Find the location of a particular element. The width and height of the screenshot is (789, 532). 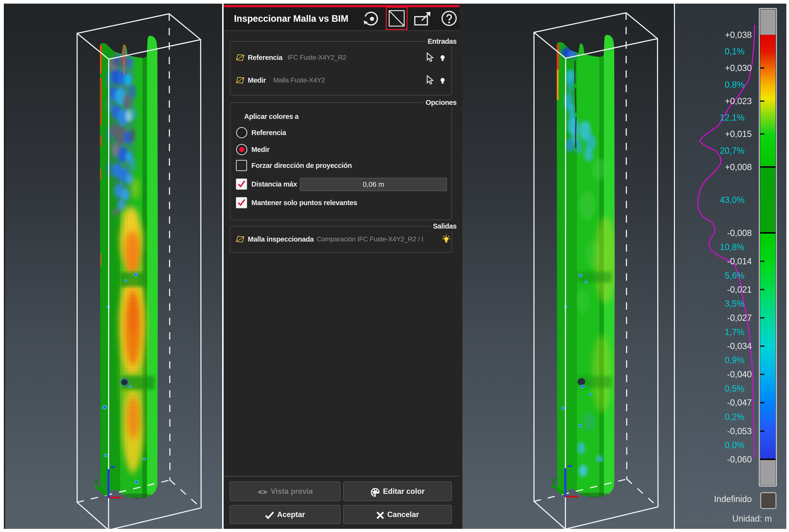

svg-text: -0,053 is located at coordinates (739, 431).